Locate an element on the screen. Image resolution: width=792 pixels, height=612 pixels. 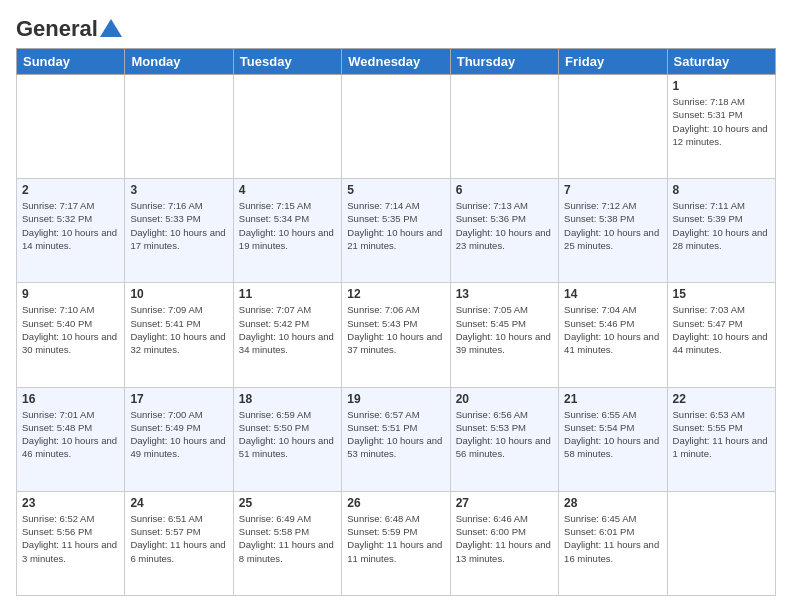
day-info: Sunrise: 6:46 AM Sunset: 6:00 PM Dayligh… is located at coordinates (504, 538).